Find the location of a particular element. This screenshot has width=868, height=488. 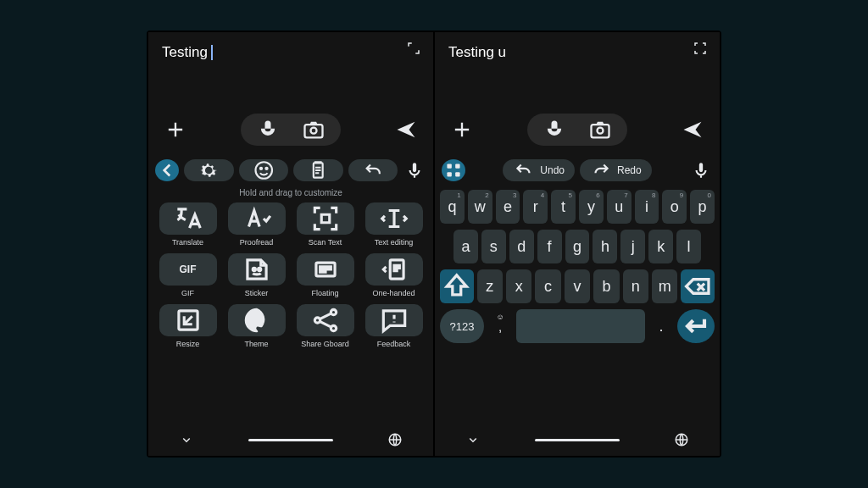

tool-floating: Floating is located at coordinates (326, 275).